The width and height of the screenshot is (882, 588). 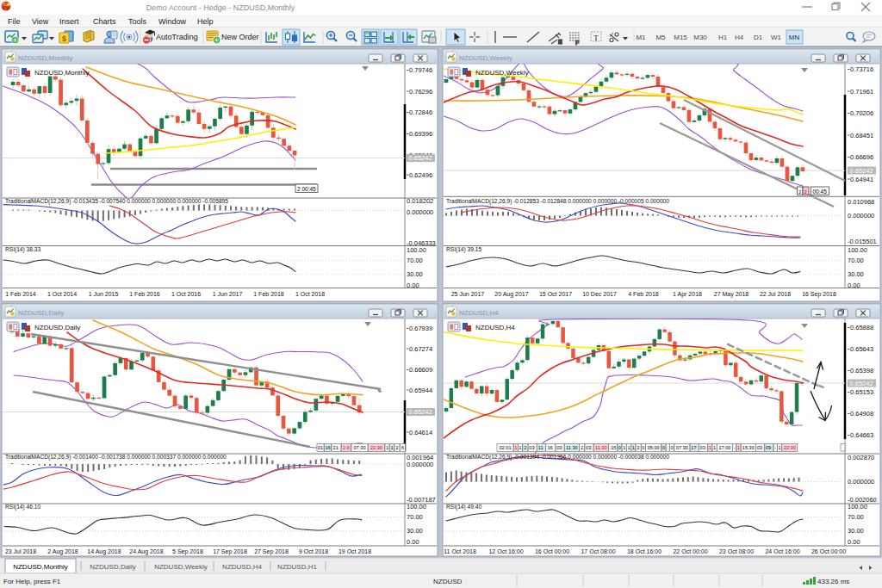 What do you see at coordinates (861, 327) in the screenshot?
I see `svg-text: 0.65888` at bounding box center [861, 327].